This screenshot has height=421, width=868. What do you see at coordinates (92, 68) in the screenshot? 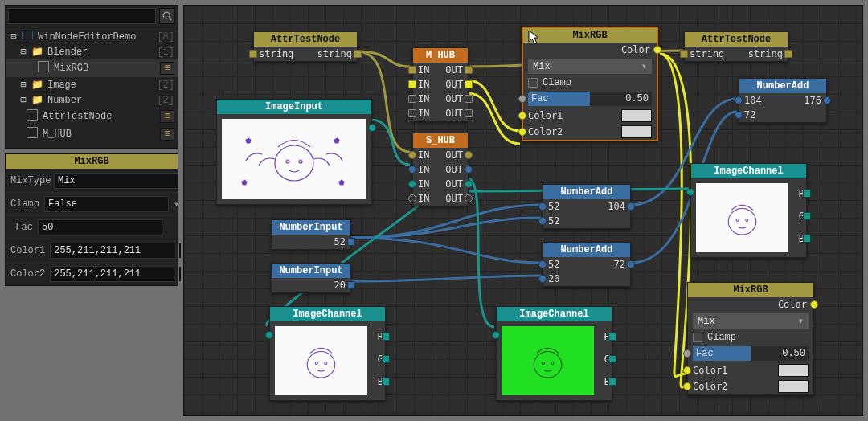
I see `tree-mixrgb: MixRGB ≡` at bounding box center [92, 68].